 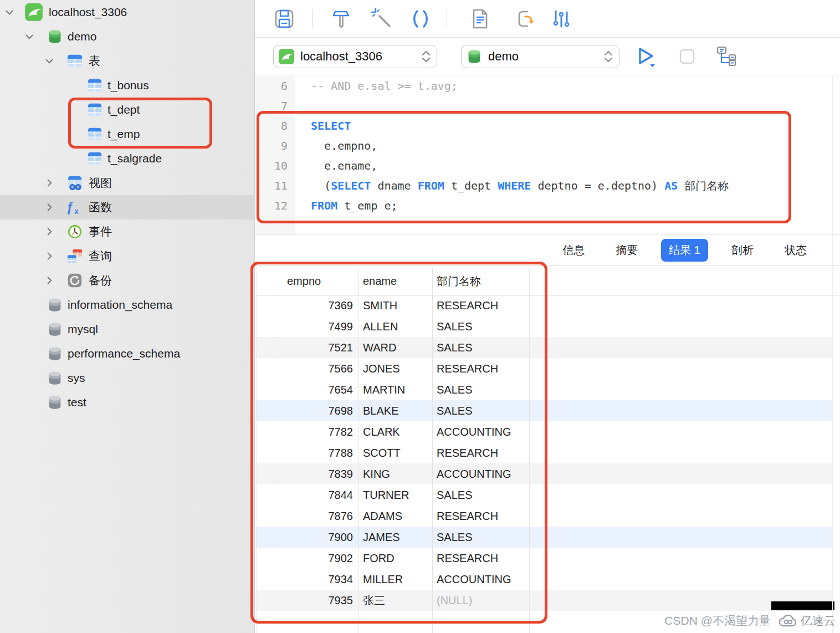 What do you see at coordinates (127, 12) in the screenshot?
I see `sidebar-item-localhost_3306: localhost_3306` at bounding box center [127, 12].